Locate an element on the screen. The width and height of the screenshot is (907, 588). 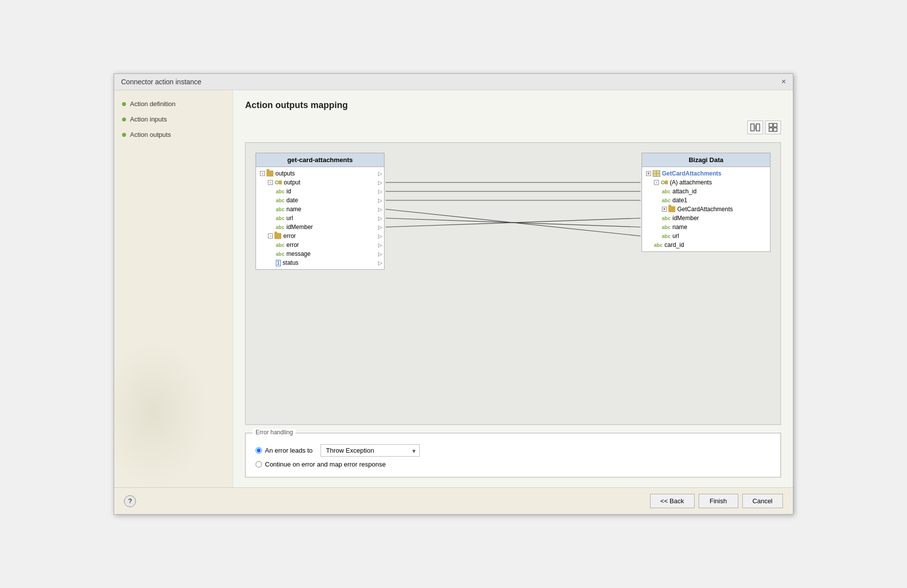
error-row-2: Continue on error and map error response is located at coordinates (513, 464).